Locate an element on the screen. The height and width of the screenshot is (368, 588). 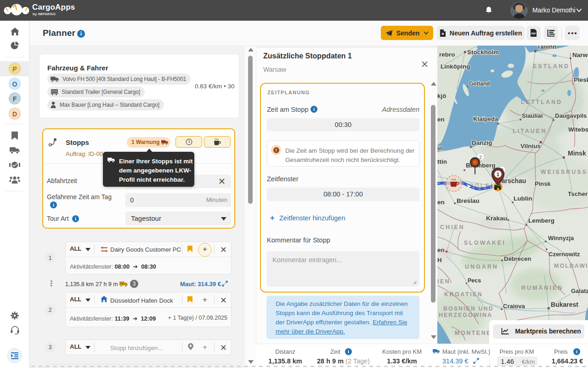
svg-text: ttin is located at coordinates (442, 162).